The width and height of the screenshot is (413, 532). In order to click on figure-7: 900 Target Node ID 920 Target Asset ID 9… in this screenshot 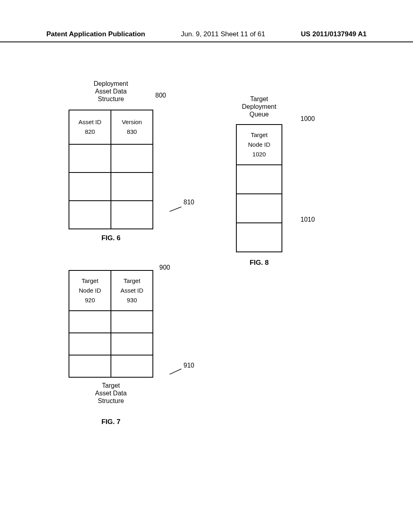, I will do `click(111, 348)`.